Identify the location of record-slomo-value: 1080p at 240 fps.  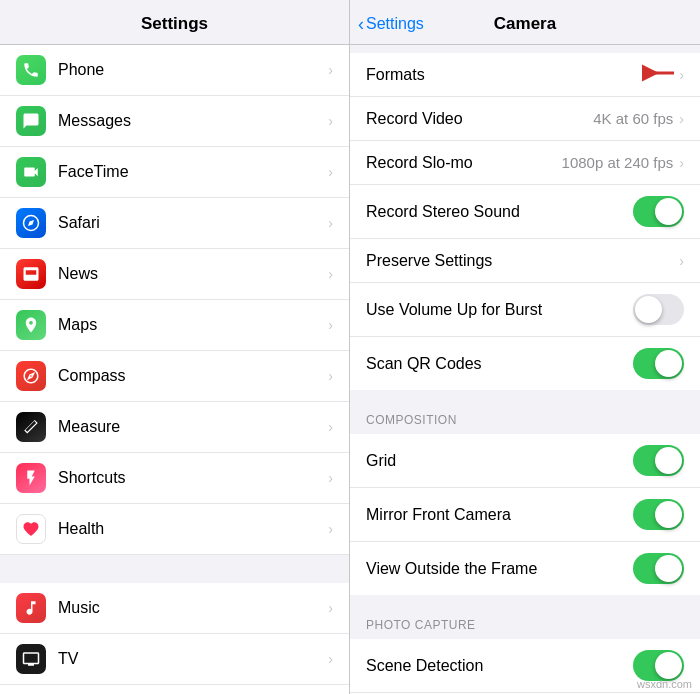
(618, 162).